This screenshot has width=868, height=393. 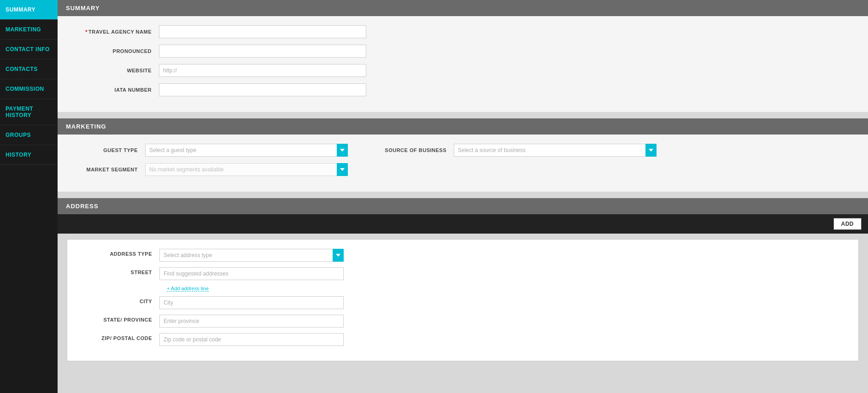 What do you see at coordinates (246, 150) in the screenshot?
I see `guest-type-select-wrapper: Select a guest type` at bounding box center [246, 150].